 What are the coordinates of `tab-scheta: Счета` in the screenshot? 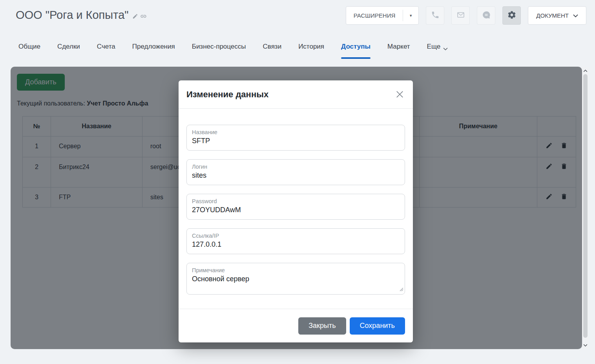 It's located at (106, 51).